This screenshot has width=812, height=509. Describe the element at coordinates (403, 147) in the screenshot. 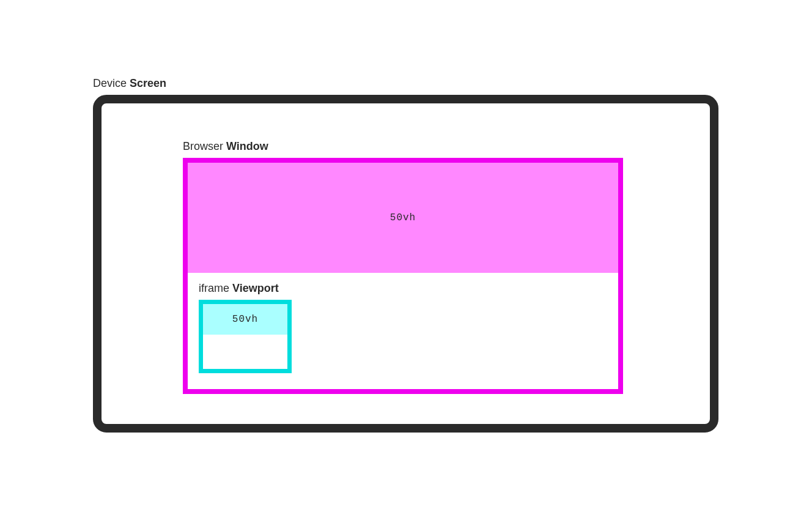

I see `browser-window-label: Browser Window` at that location.